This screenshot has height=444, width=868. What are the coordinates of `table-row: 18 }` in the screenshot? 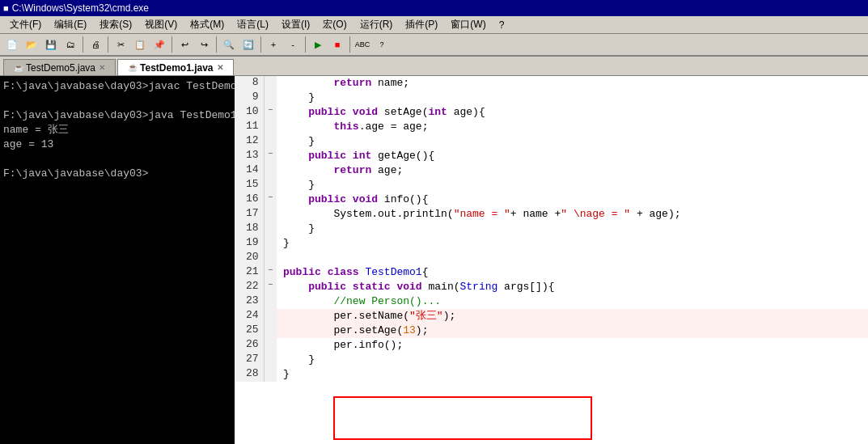 It's located at (552, 229).